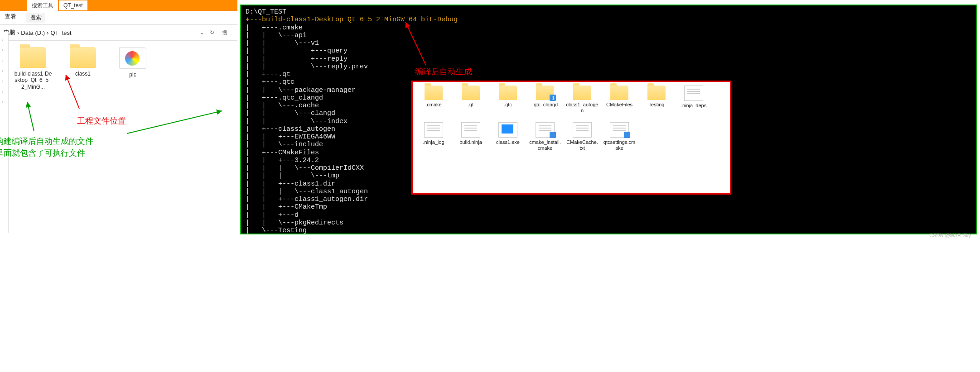 The width and height of the screenshot is (980, 372). What do you see at coordinates (582, 137) in the screenshot?
I see `inset-item: CMakeCache.txt` at bounding box center [582, 137].